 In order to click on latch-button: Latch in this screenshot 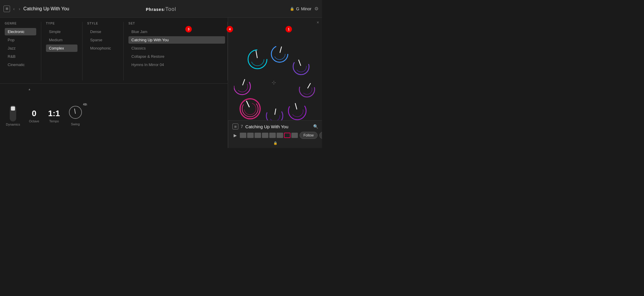, I will do `click(321, 135)`.